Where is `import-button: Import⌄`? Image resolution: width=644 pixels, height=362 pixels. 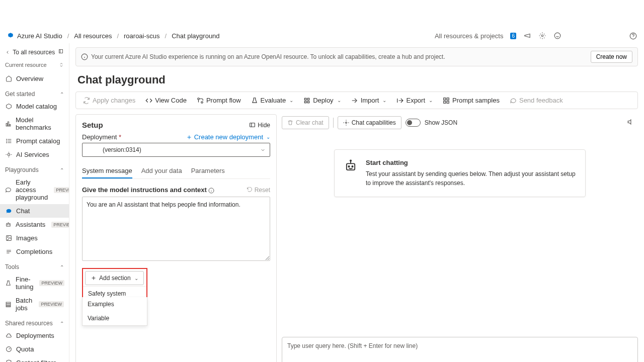 import-button: Import⌄ is located at coordinates (369, 101).